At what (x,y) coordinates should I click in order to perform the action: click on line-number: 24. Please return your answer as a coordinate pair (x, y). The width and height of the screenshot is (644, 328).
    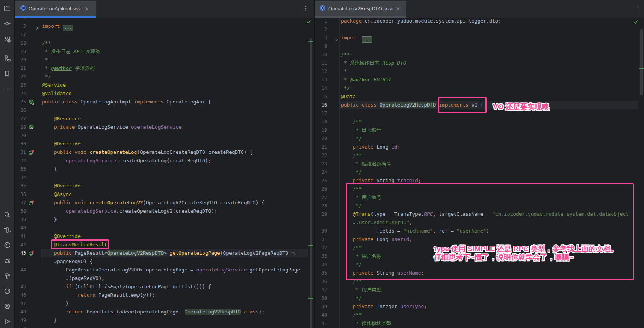
    Looking at the image, I should click on (20, 94).